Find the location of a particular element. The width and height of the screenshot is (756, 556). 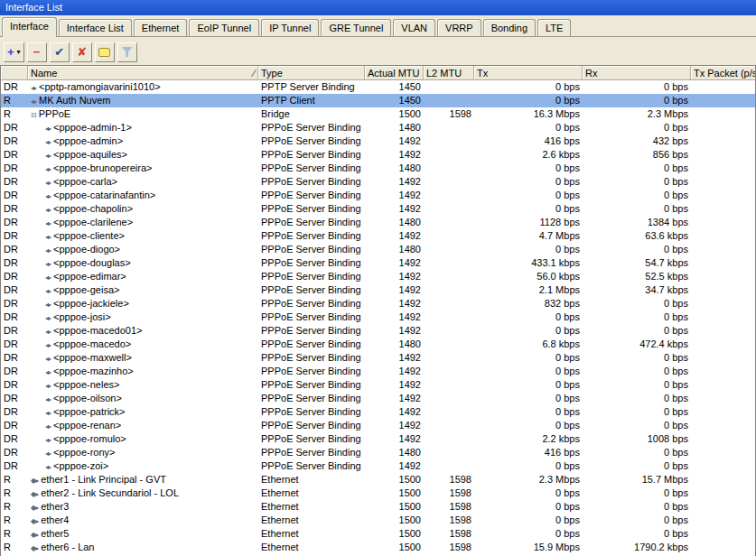

tab-interface: Interface is located at coordinates (29, 27).